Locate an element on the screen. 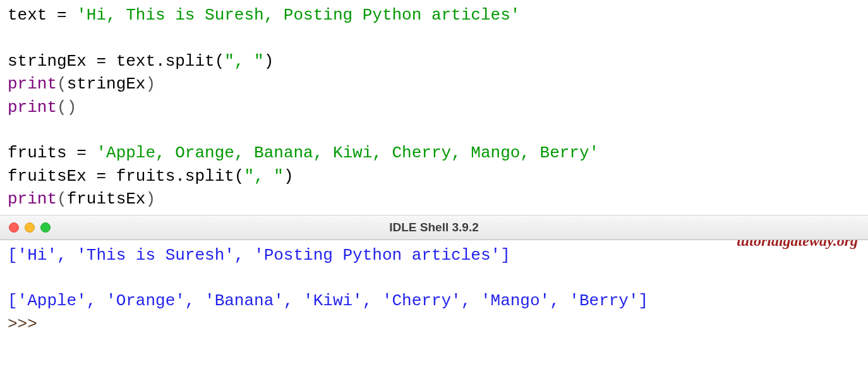 This screenshot has height=388, width=868. code-token: fruits = is located at coordinates (52, 153).